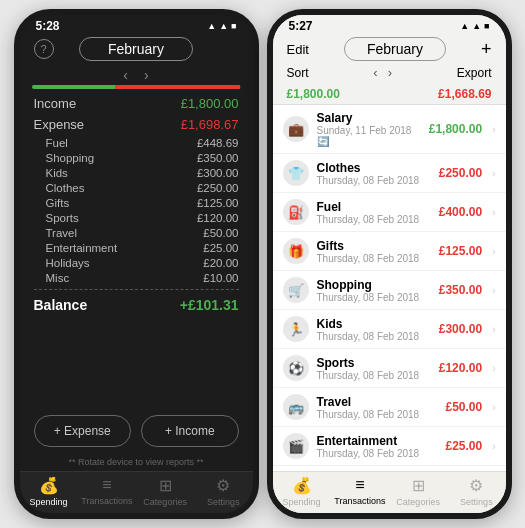 Image resolution: width=525 pixels, height=528 pixels. I want to click on tx-info: Sports Thursday, 08 Feb 2018, so click(374, 368).